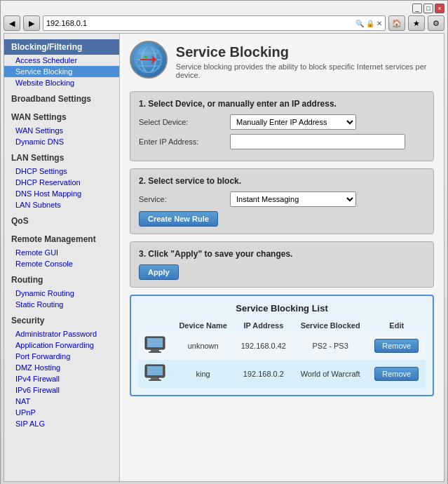 The image size is (448, 484). What do you see at coordinates (282, 199) in the screenshot?
I see `service-row: Service: Instant Messaging PS2 - PS3 Wor…` at bounding box center [282, 199].